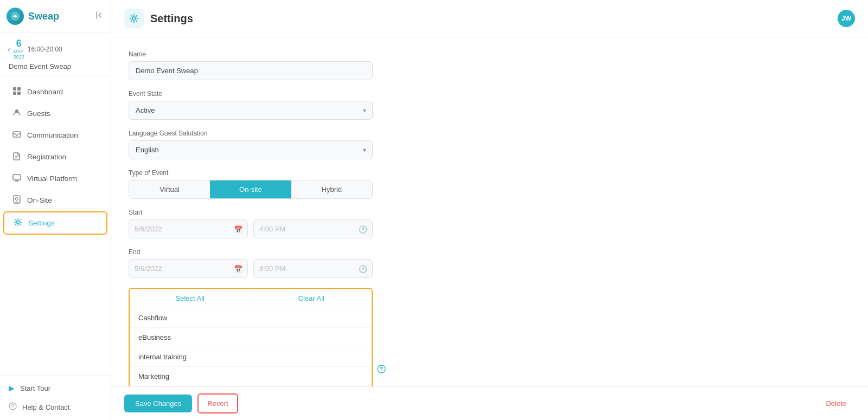 The width and height of the screenshot is (868, 420). What do you see at coordinates (55, 16) in the screenshot?
I see `sidebar-header: Sweap` at bounding box center [55, 16].